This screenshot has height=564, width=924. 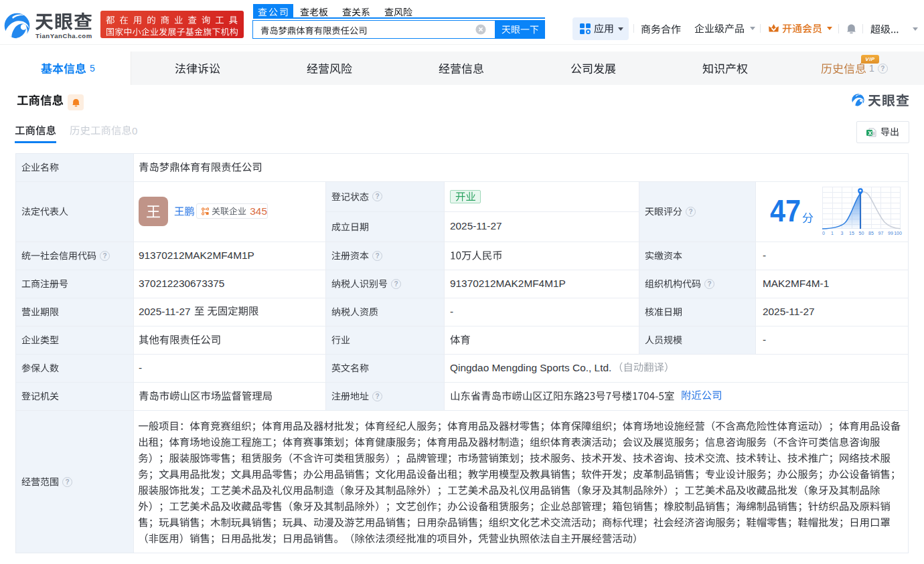 What do you see at coordinates (871, 233) in the screenshot?
I see `svg-text: 85` at bounding box center [871, 233].